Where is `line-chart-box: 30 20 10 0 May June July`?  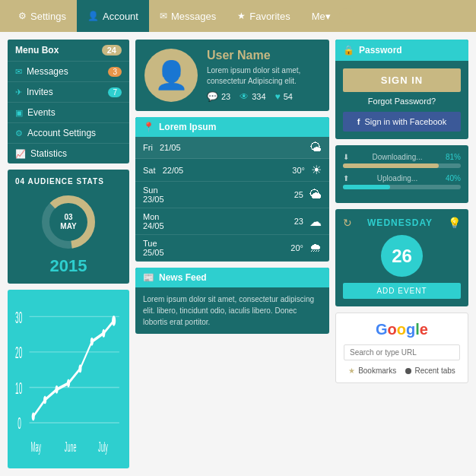
line-chart-box: 30 20 10 0 May June July is located at coordinates (68, 379).